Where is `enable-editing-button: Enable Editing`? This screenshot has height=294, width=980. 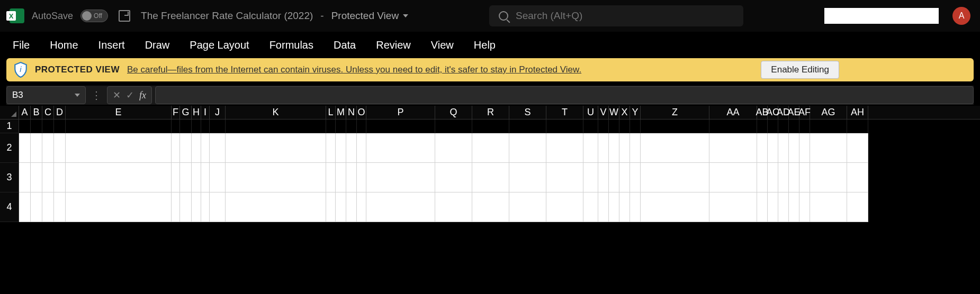 enable-editing-button: Enable Editing is located at coordinates (800, 70).